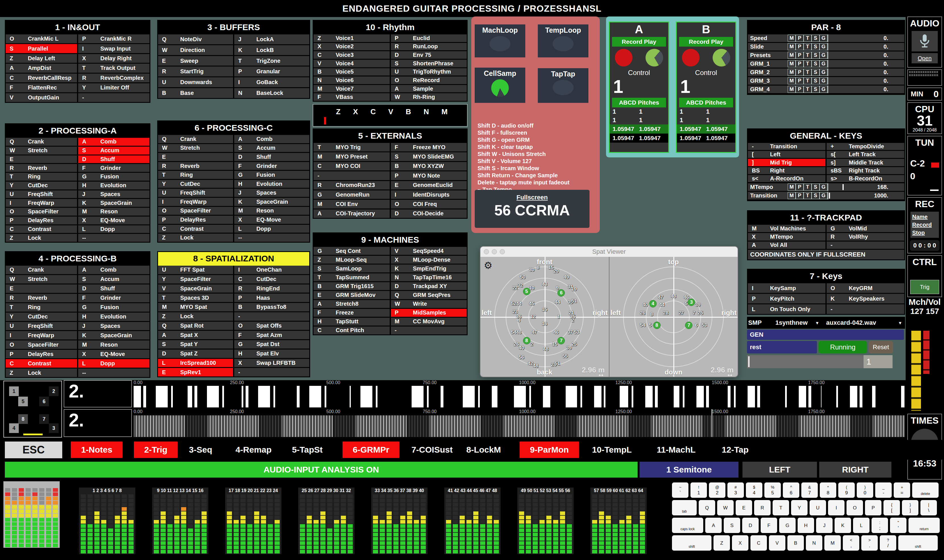  I want to click on key-binding: XEQ-Move, so click(114, 220).